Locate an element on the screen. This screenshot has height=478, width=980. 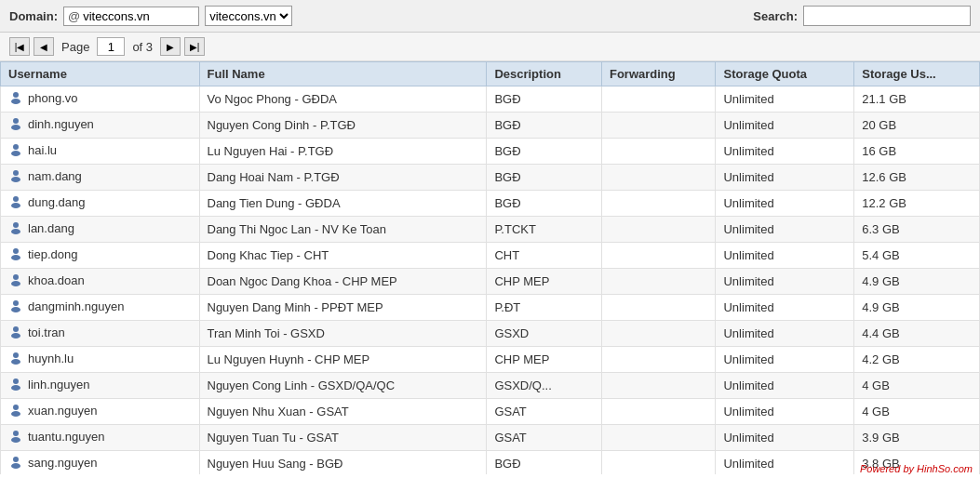
cell-fullname: Vo Ngoc Phong - GĐDA is located at coordinates (342, 100).